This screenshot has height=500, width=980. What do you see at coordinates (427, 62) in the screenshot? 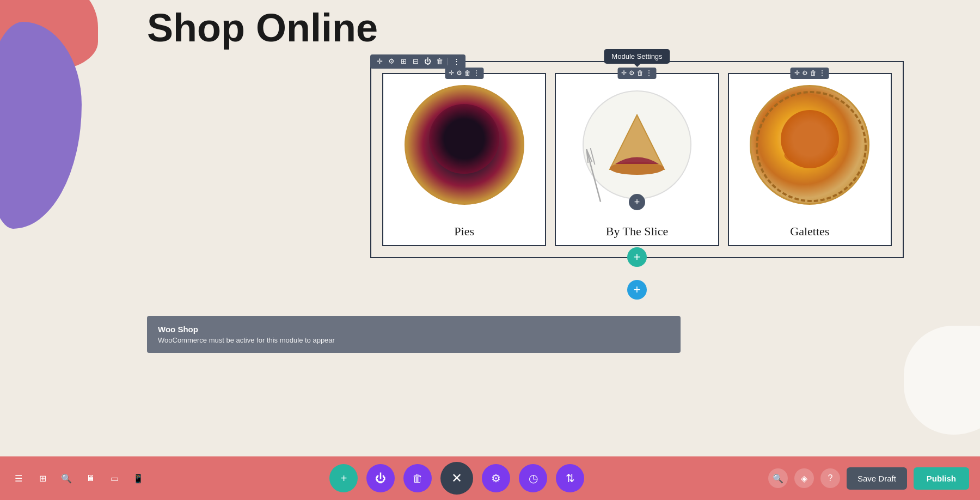
I see `power-icon: ⏻` at bounding box center [427, 62].